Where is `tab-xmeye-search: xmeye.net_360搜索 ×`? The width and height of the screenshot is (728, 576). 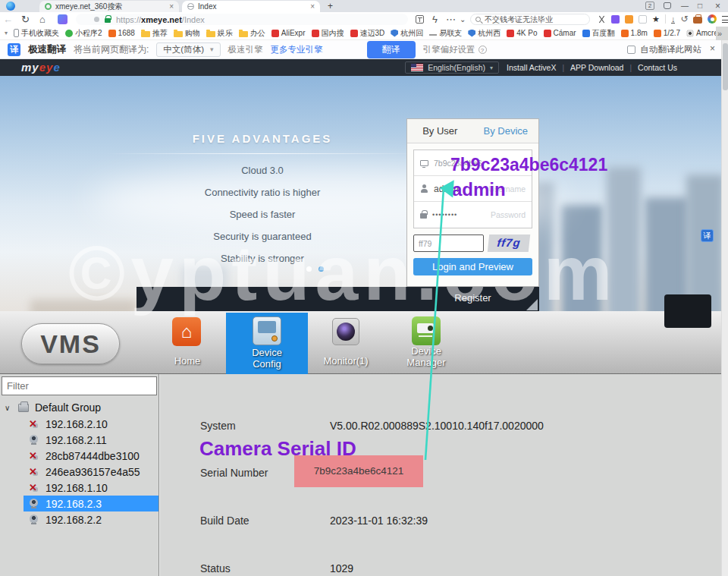 tab-xmeye-search: xmeye.net_360搜索 × is located at coordinates (109, 6).